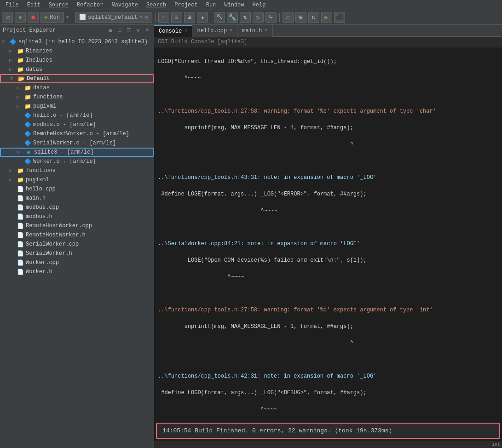  Describe the element at coordinates (328, 211) in the screenshot. I see `console-line: ^~~~~` at that location.